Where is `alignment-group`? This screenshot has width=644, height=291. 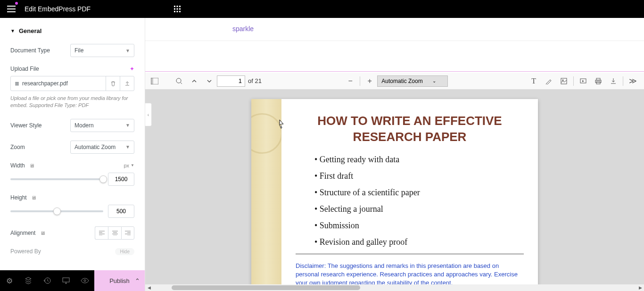 alignment-group is located at coordinates (115, 233).